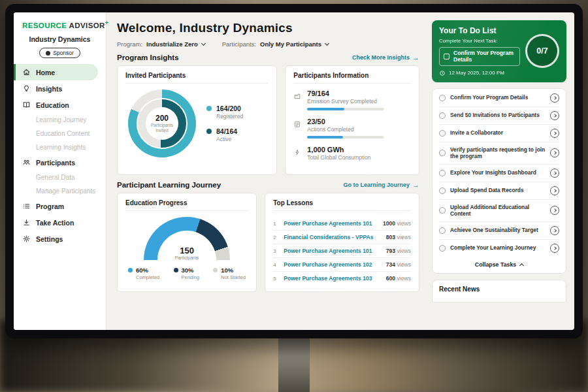 This screenshot has width=588, height=392. What do you see at coordinates (26, 89) in the screenshot?
I see `lightbulb-icon` at bounding box center [26, 89].